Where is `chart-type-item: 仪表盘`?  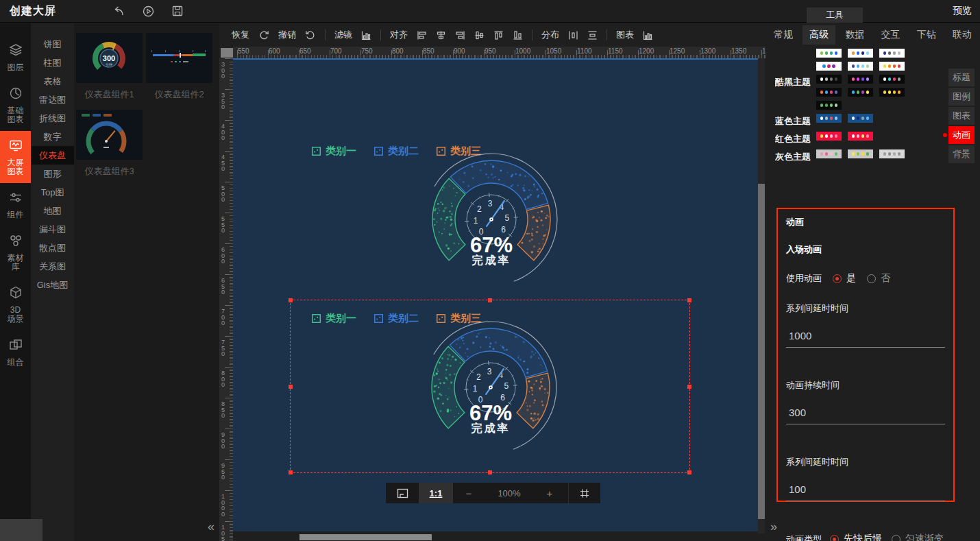
chart-type-item: 仪表盘 is located at coordinates (52, 155).